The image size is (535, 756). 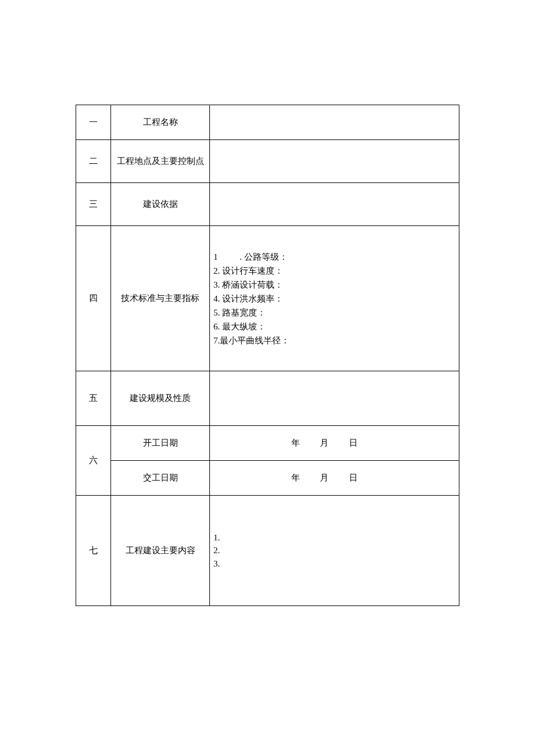 What do you see at coordinates (268, 478) in the screenshot?
I see `table-row: 交工日期 年 月 日` at bounding box center [268, 478].